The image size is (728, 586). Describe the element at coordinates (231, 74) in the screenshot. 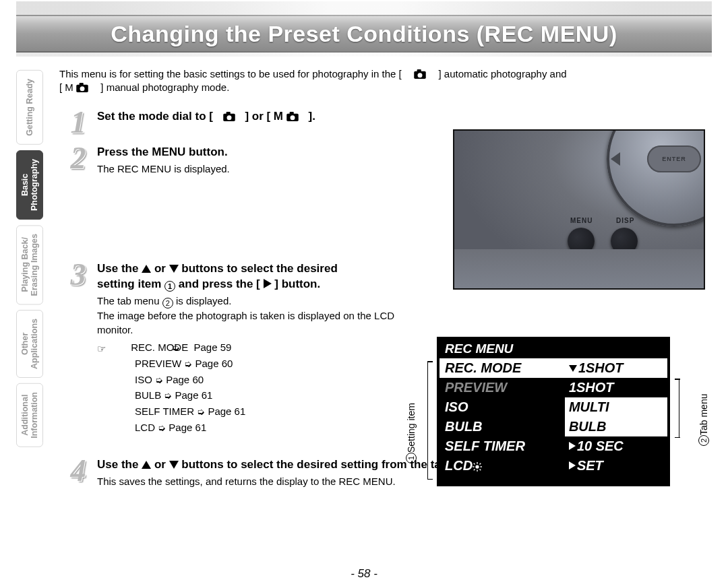

I see `intro-text: This menu is for setting the basic setti…` at that location.